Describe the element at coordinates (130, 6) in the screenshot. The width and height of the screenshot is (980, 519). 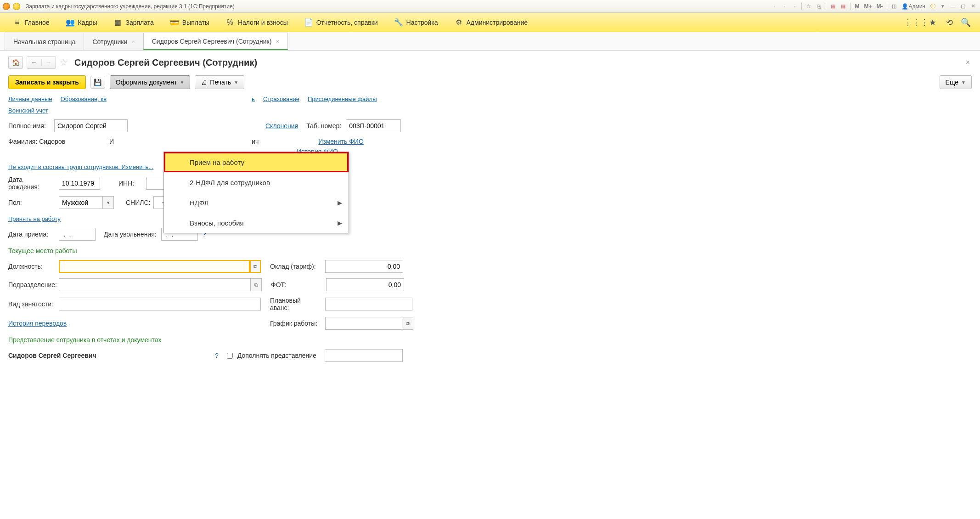
I see `app-title: Зарплата и кадры государственного учрежд…` at that location.